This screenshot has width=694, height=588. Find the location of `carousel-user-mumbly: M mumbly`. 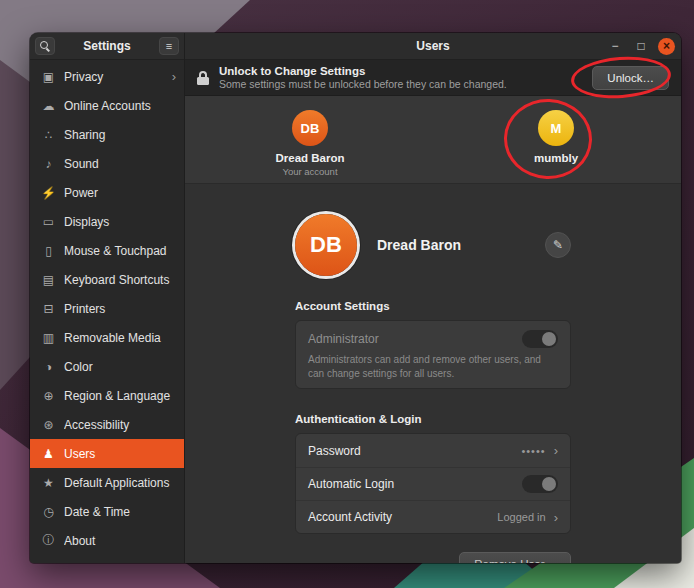

carousel-user-mumbly: M mumbly is located at coordinates (556, 146).